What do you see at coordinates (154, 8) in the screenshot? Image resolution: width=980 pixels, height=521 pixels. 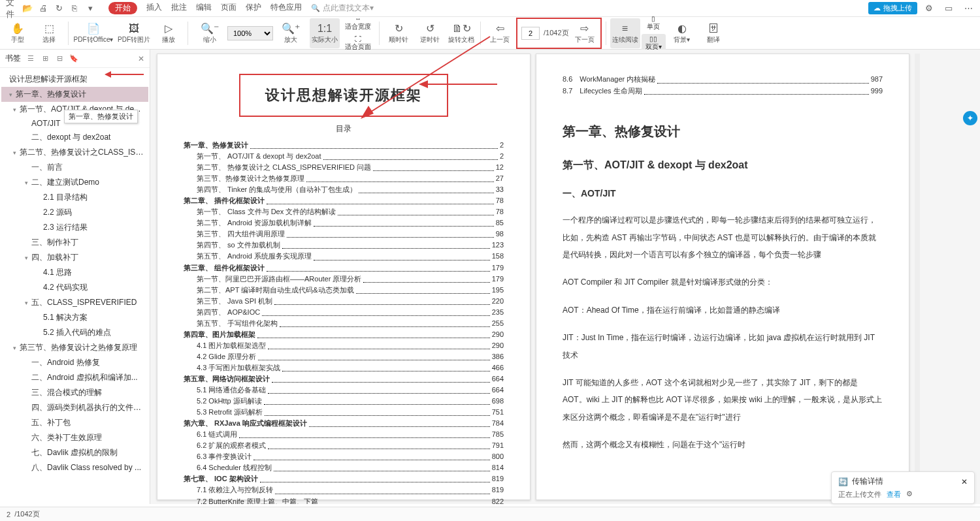 I see `ribbon-tab: 插入` at bounding box center [154, 8].